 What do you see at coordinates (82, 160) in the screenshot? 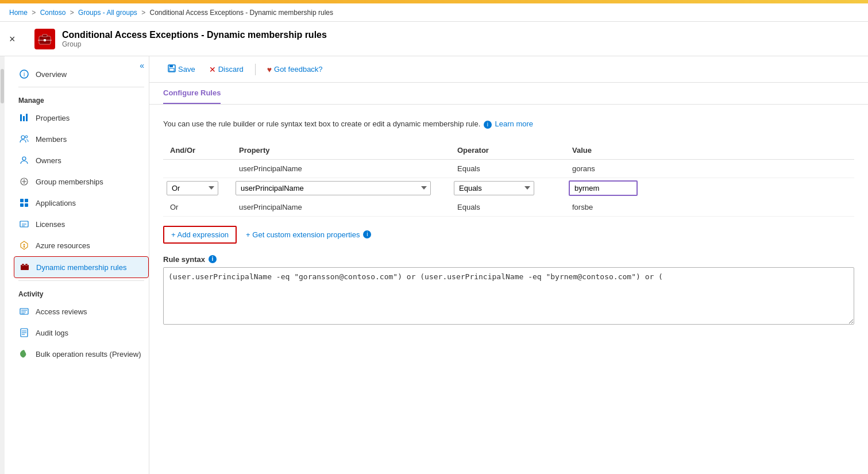
I see `sidebar-item-owners: Owners` at bounding box center [82, 160].